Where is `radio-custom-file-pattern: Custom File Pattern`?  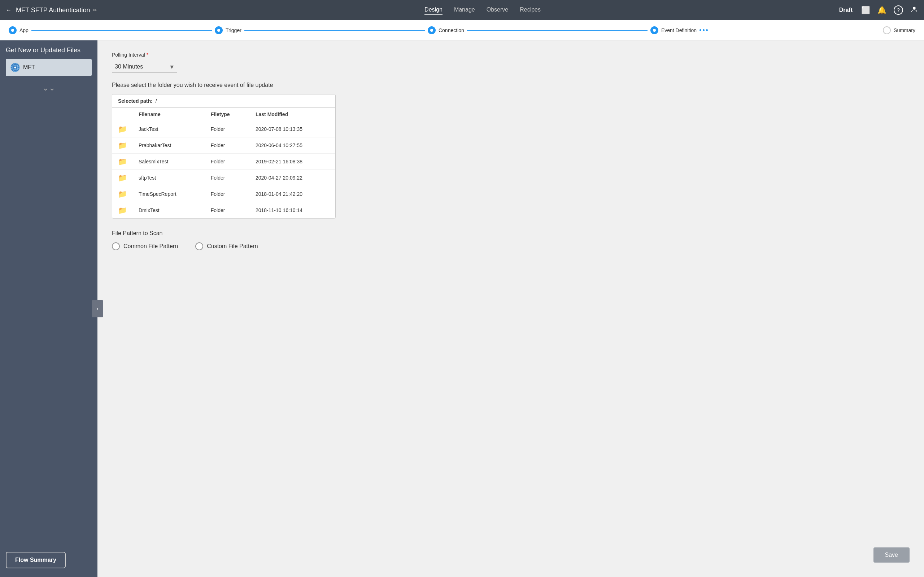 radio-custom-file-pattern: Custom File Pattern is located at coordinates (226, 247).